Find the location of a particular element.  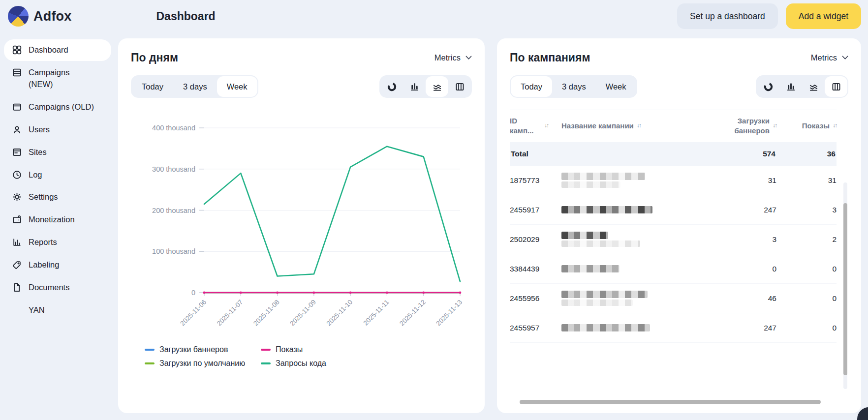

file-icon is located at coordinates (17, 287).